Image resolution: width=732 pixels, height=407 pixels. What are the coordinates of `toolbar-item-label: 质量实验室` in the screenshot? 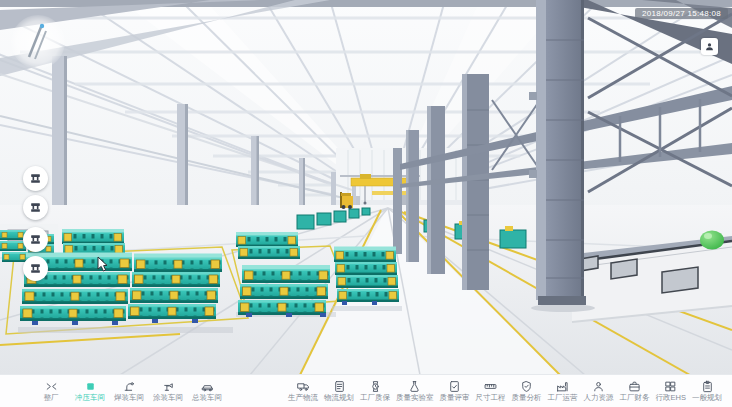 It's located at (415, 398).